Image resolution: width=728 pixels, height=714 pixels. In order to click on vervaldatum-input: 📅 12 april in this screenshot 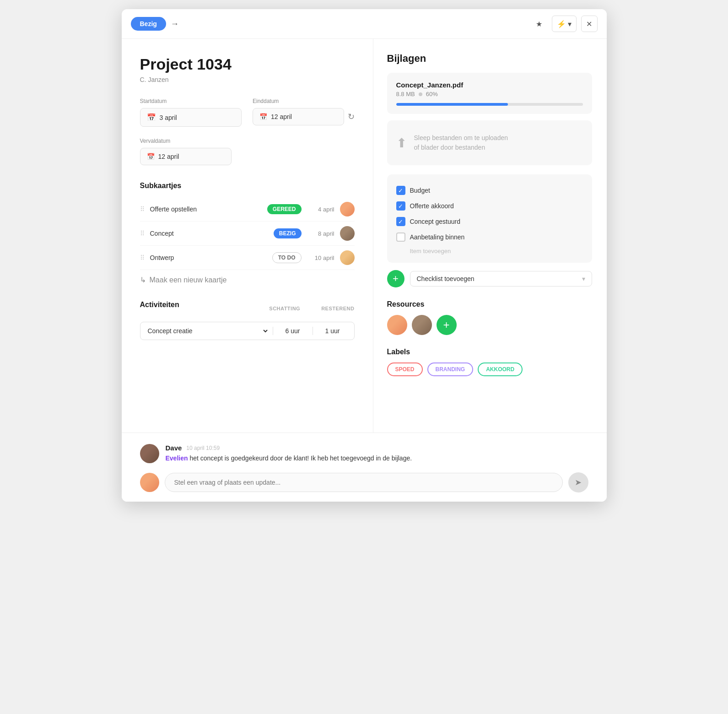, I will do `click(186, 157)`.